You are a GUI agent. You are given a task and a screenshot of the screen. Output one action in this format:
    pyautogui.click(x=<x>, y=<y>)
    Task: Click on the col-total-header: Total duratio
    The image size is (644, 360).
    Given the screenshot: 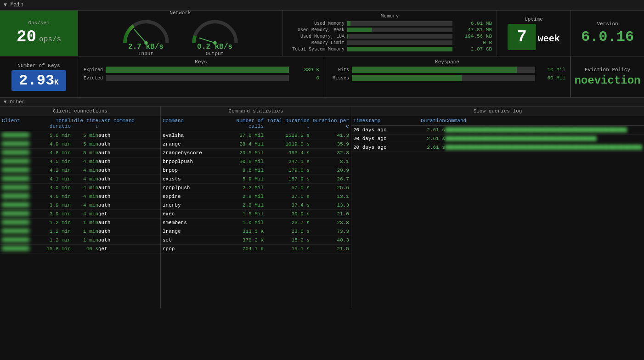 What is the action you would take?
    pyautogui.click(x=55, y=124)
    